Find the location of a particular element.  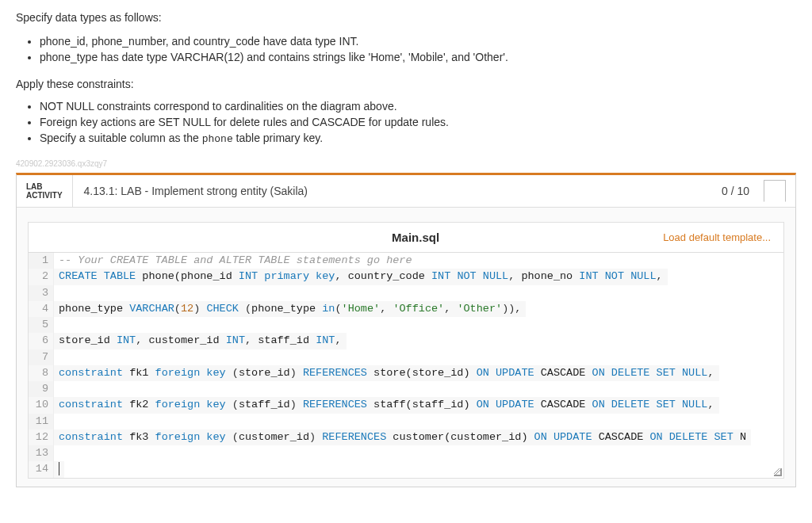

line-number: 4 is located at coordinates (41, 309).